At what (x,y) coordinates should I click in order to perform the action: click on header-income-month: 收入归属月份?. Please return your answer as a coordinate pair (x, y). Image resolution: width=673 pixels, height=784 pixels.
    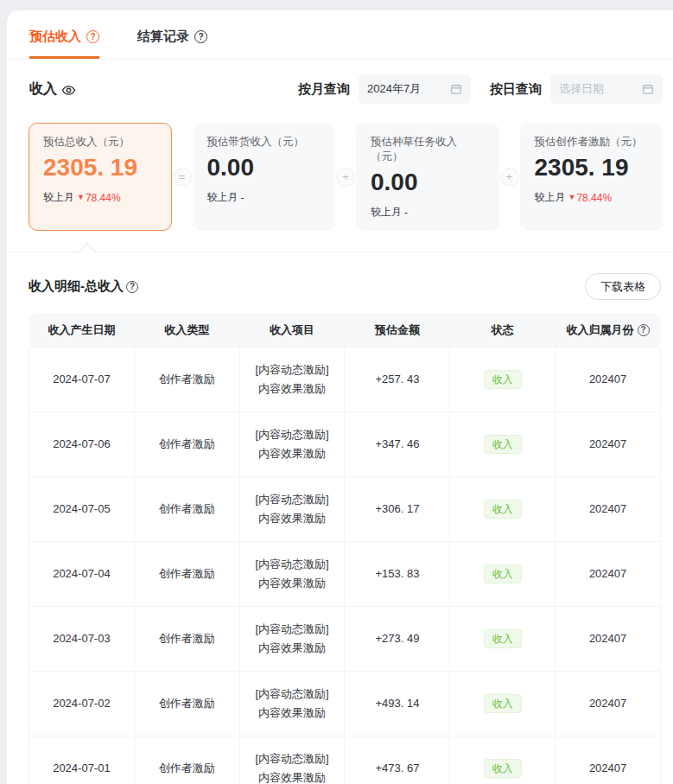
    Looking at the image, I should click on (608, 330).